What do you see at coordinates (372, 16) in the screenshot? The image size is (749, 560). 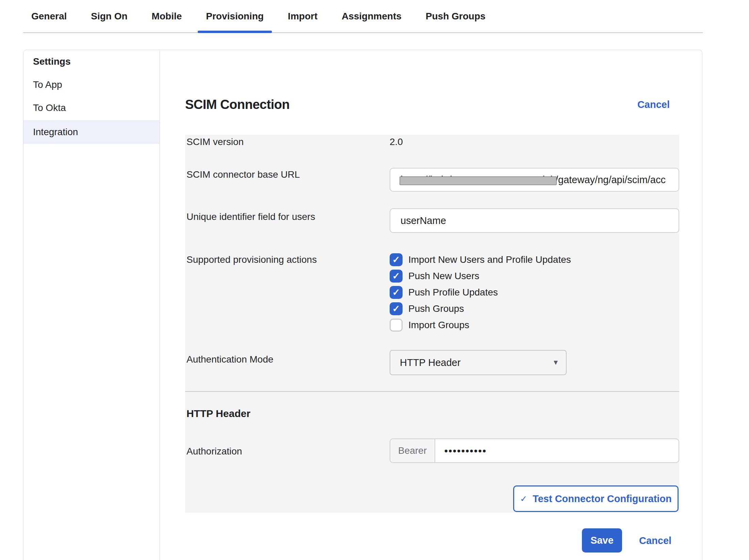 I see `tab-assignments: Assignments` at bounding box center [372, 16].